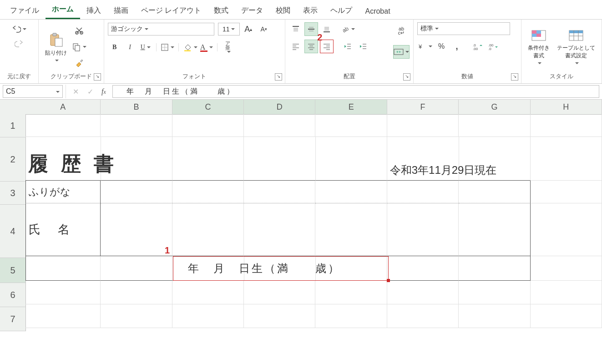 The width and height of the screenshot is (602, 364). What do you see at coordinates (566, 159) in the screenshot?
I see `cell-H2` at bounding box center [566, 159].